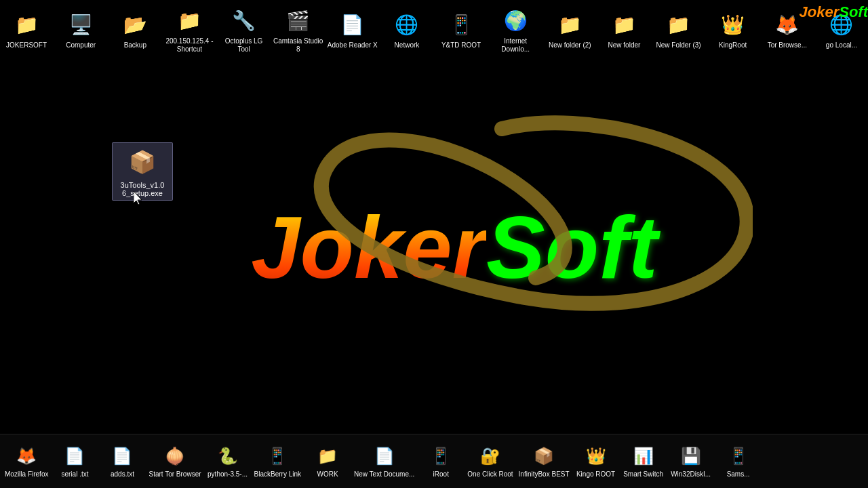 The image size is (868, 488). What do you see at coordinates (434, 461) in the screenshot?
I see `bottom-taskbar: 🦊 Mozilla Firefox 📄 serial .txt 📄 adds.t…` at bounding box center [434, 461].